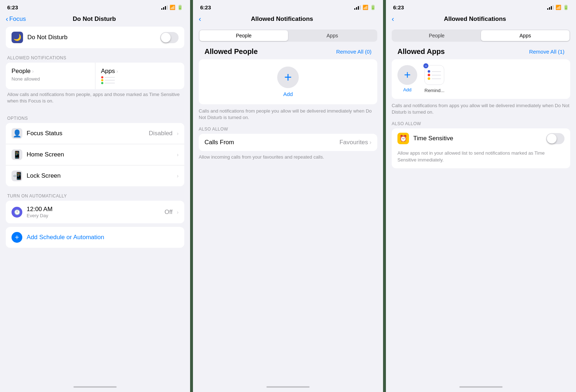  I want to click on status-time-1: 6:23, so click(13, 7).